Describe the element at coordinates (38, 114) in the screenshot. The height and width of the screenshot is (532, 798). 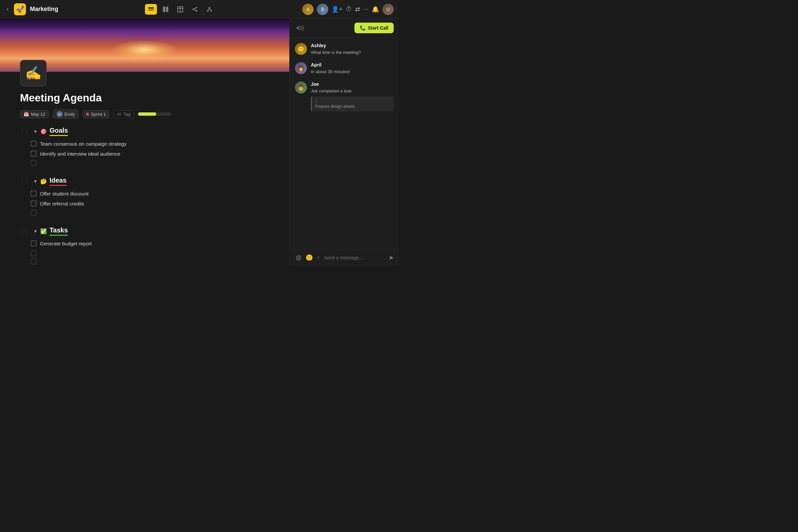
I see `date-label: May 12` at that location.